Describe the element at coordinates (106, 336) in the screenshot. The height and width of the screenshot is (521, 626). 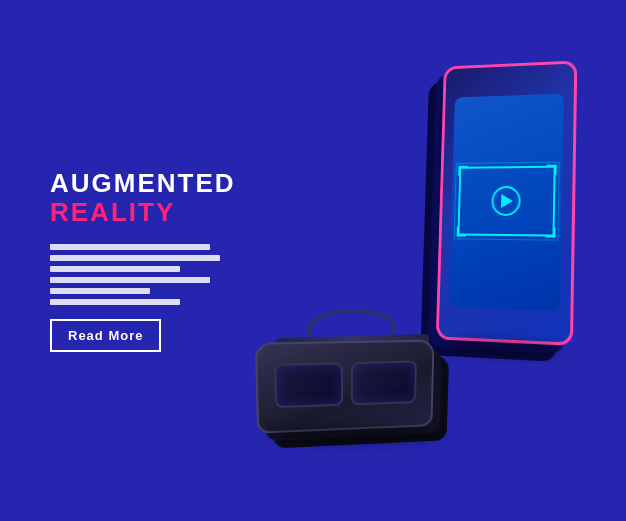
I see `read-more-button: Read More` at that location.